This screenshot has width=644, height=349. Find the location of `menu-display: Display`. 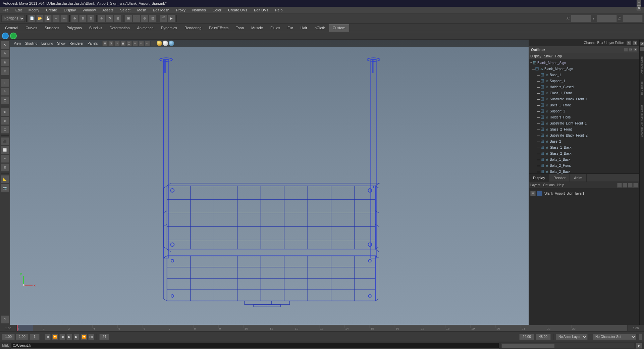

menu-display: Display is located at coordinates (70, 10).